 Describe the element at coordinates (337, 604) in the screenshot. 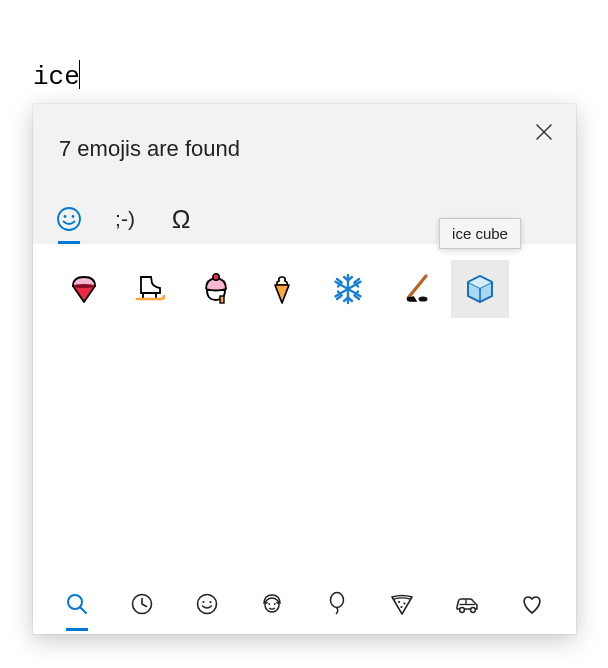

I see `balloon-icon` at that location.